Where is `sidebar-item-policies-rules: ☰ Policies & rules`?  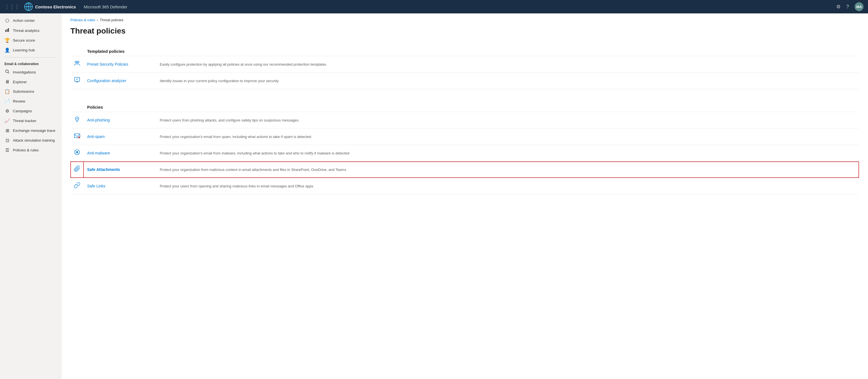
sidebar-item-policies-rules: ☰ Policies & rules is located at coordinates (31, 150).